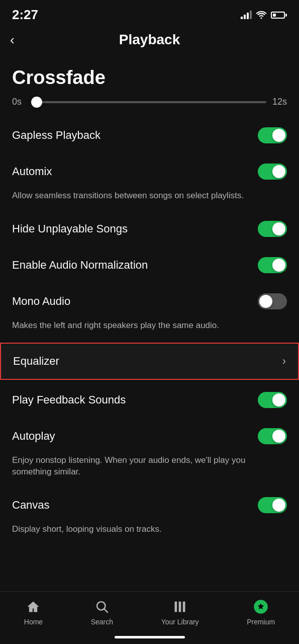  What do you see at coordinates (36, 361) in the screenshot?
I see `equalizer-label: Equalizer` at bounding box center [36, 361].